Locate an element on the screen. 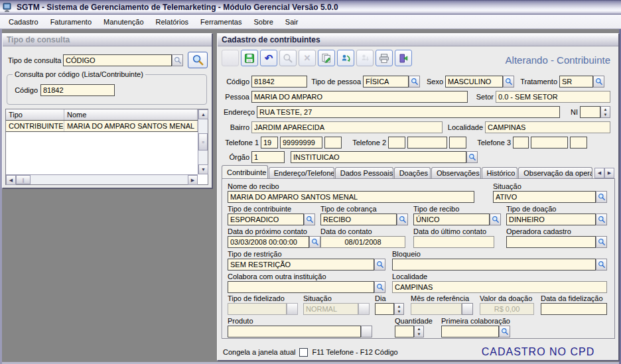 This screenshot has width=621, height=364. menu-manutencao: Manutenção is located at coordinates (123, 22).